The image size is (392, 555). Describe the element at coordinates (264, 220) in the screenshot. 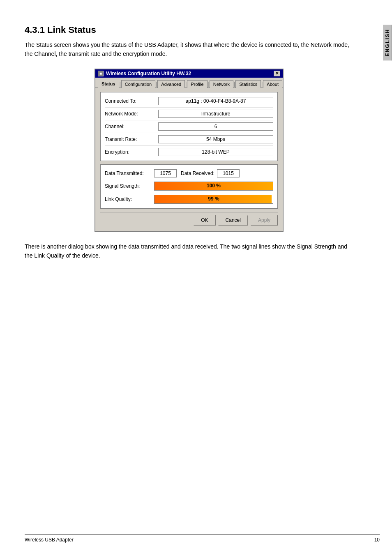

I see `apply-button: Apply` at that location.